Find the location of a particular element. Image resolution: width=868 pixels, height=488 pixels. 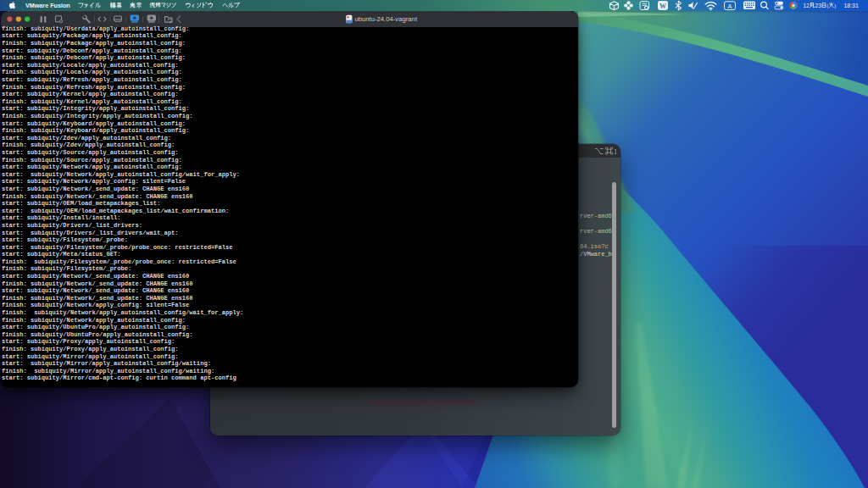

svg-text: 1 is located at coordinates (615, 152).